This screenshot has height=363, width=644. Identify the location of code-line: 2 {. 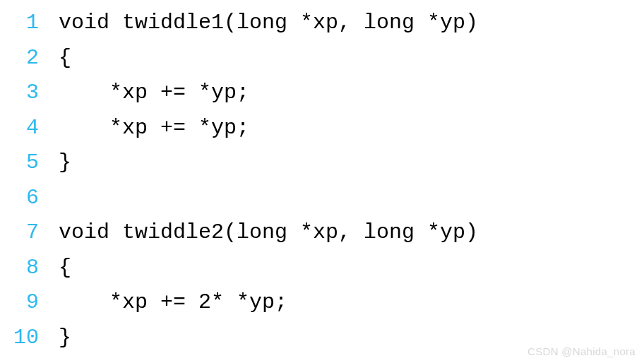
(322, 59).